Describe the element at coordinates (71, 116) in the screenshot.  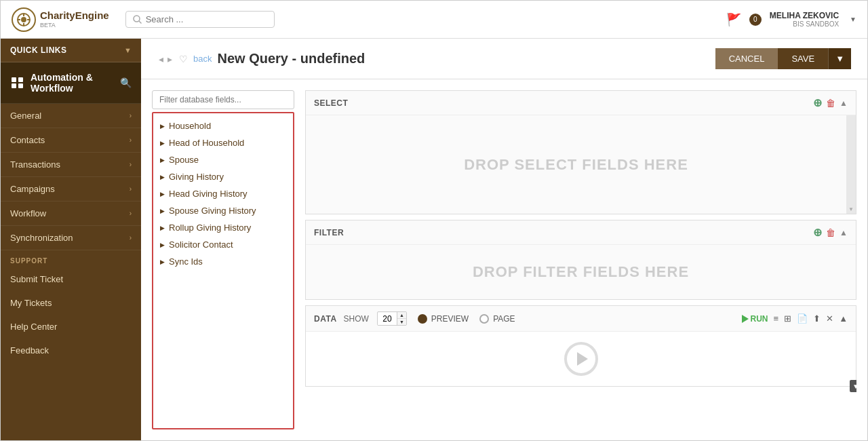
I see `sidebar-item-general: General ›` at that location.